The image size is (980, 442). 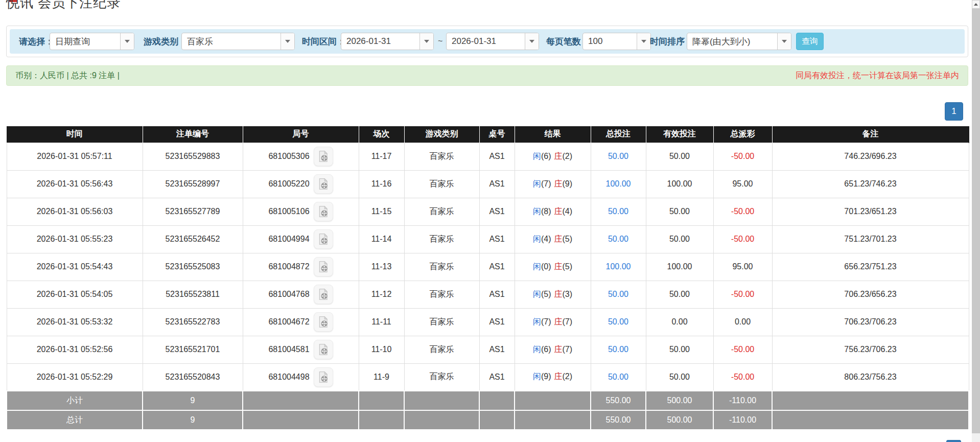 What do you see at coordinates (976, 4) in the screenshot?
I see `scroll-up-arrow-icon` at bounding box center [976, 4].